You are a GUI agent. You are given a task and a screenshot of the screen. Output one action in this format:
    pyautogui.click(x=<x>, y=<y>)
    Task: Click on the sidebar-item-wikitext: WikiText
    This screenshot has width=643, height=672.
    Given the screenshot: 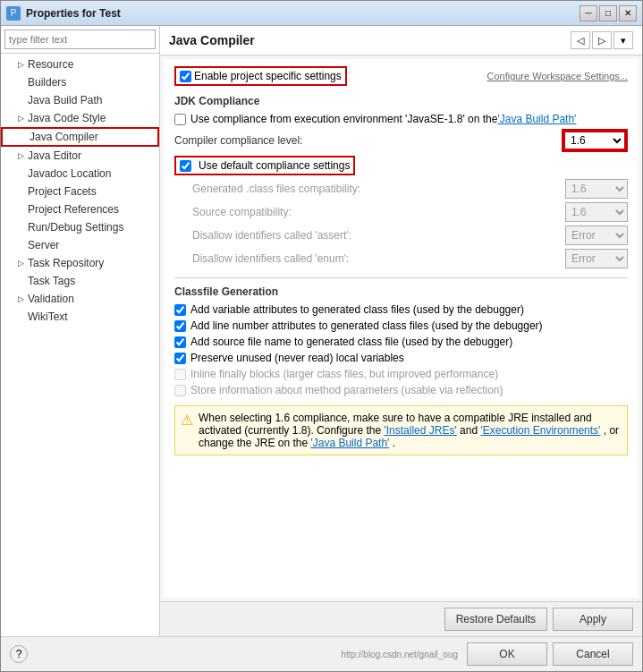 What is the action you would take?
    pyautogui.click(x=80, y=317)
    